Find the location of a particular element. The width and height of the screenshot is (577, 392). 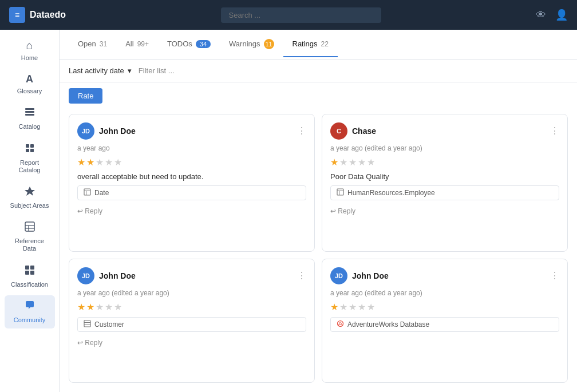

tab-all: All 99+ is located at coordinates (137, 45).